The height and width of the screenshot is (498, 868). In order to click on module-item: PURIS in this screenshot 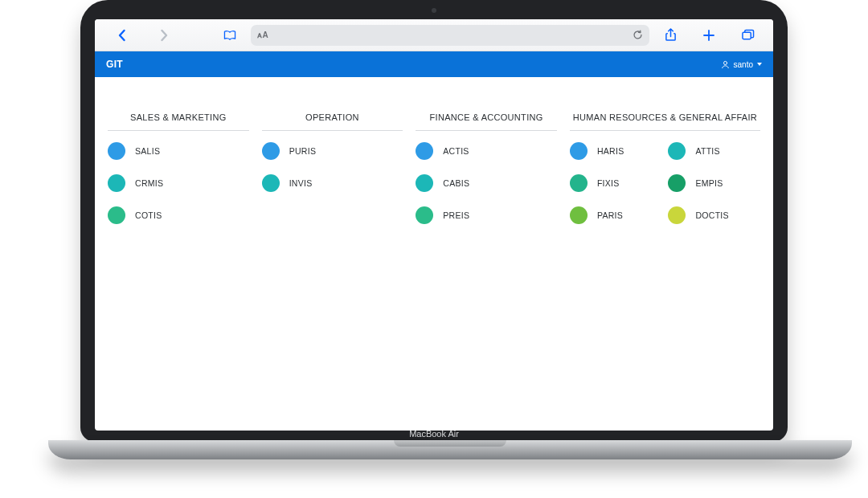, I will do `click(333, 151)`.